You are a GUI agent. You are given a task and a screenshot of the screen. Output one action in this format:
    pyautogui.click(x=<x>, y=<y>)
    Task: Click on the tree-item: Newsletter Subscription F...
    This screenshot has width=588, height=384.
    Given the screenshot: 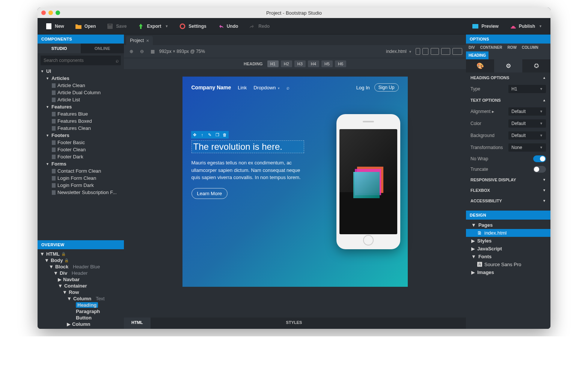 What is the action you would take?
    pyautogui.click(x=81, y=192)
    